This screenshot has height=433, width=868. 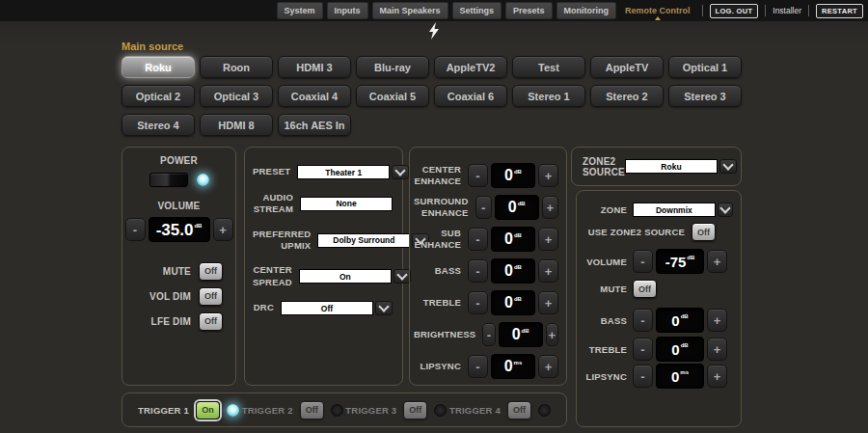 What do you see at coordinates (718, 261) in the screenshot?
I see `zone-volume-increment-button: +` at bounding box center [718, 261].